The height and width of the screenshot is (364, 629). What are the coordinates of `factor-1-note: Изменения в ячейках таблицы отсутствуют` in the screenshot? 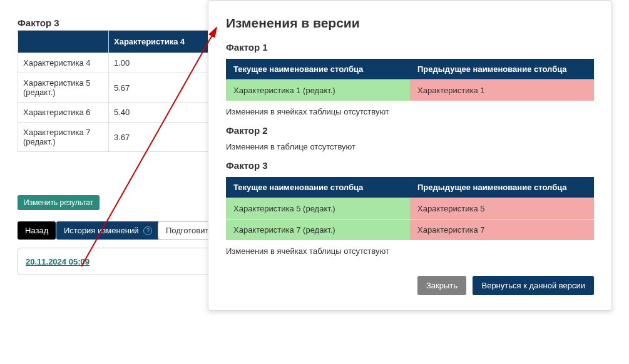 It's located at (410, 111).